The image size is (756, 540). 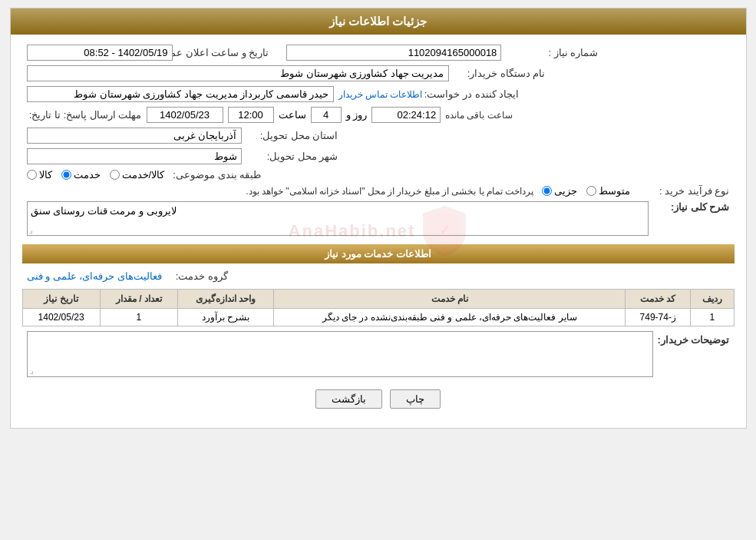 I want to click on group-value: فعالیت‌های حرفه‌ای، علمی و فنی, so click(x=94, y=277).